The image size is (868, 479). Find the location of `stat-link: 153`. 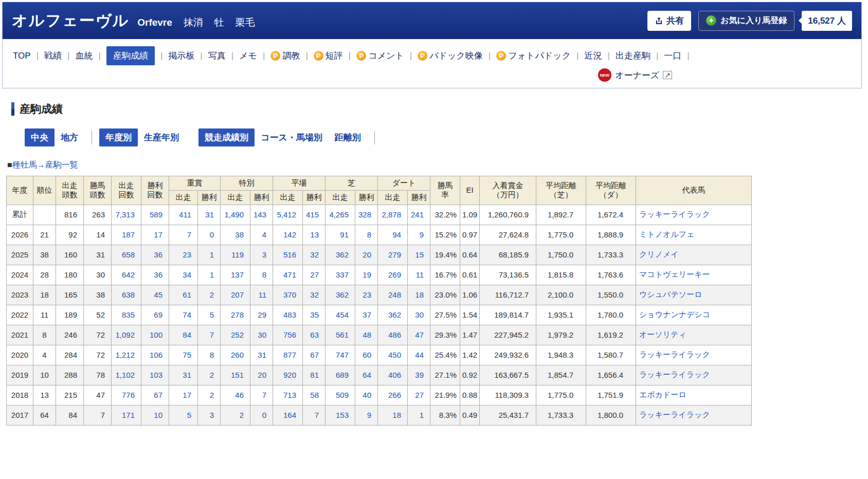

stat-link: 153 is located at coordinates (342, 415).